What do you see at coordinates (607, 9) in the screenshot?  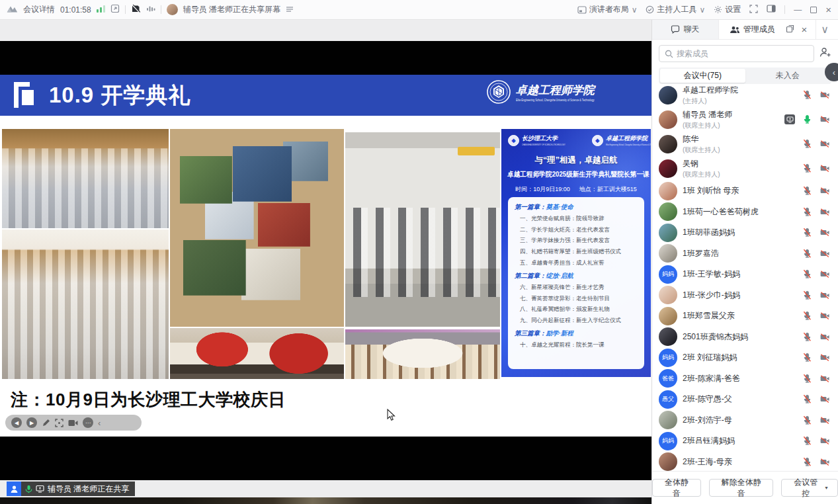 I see `layout-button: 演讲者布局 ∨` at bounding box center [607, 9].